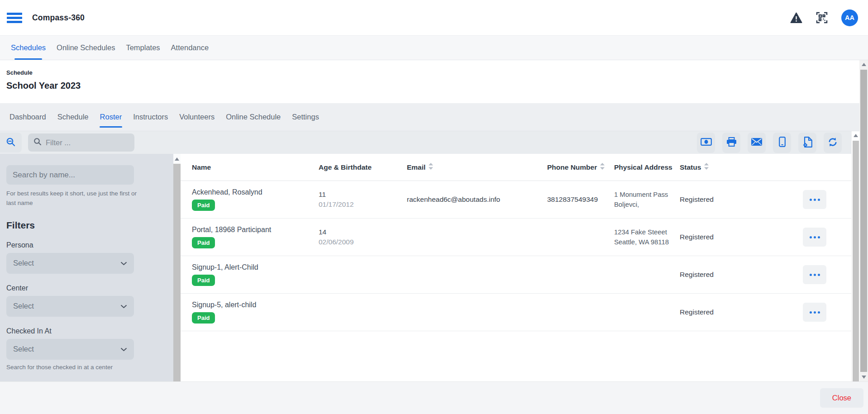 The height and width of the screenshot is (414, 868). What do you see at coordinates (73, 117) in the screenshot?
I see `tab-schedule: Schedule` at bounding box center [73, 117].